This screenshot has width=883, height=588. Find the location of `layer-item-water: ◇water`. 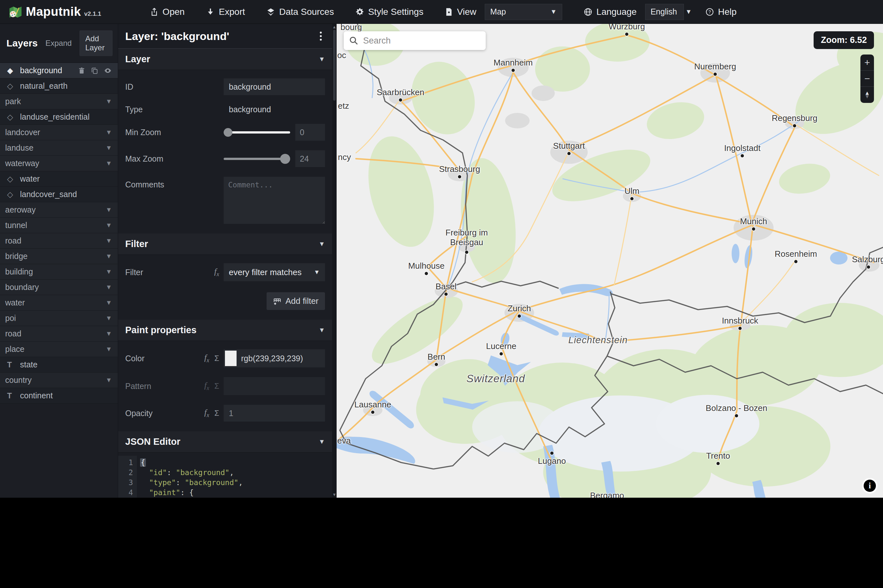

layer-item-water: ◇water is located at coordinates (59, 179).